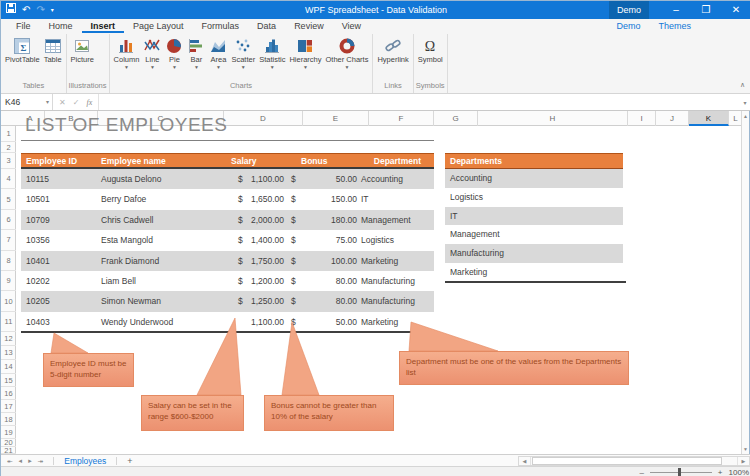 The image size is (750, 476). I want to click on vertical-scrollbar: ▲ ▼, so click(745, 282).